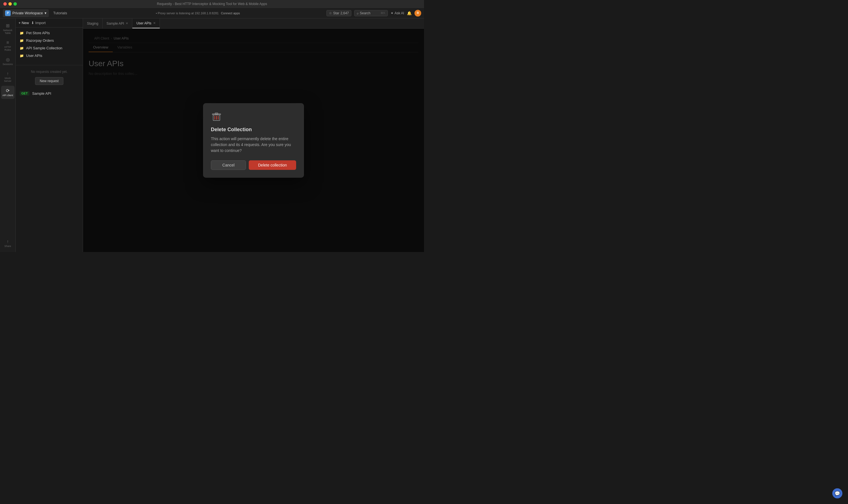 The height and width of the screenshot is (504, 848). Describe the element at coordinates (253, 117) in the screenshot. I see `modal-icon-wrapper` at that location.